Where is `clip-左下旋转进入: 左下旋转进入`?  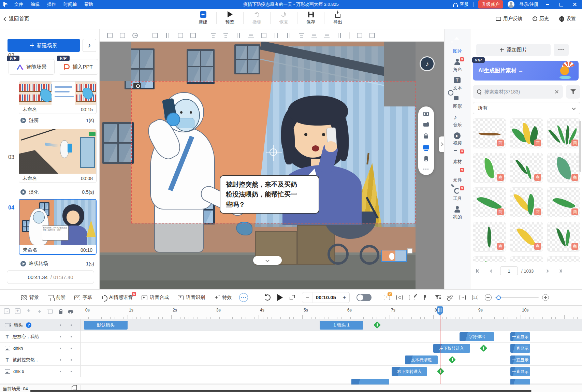
clip-左下旋转进入: 左下旋转进入 is located at coordinates (452, 348).